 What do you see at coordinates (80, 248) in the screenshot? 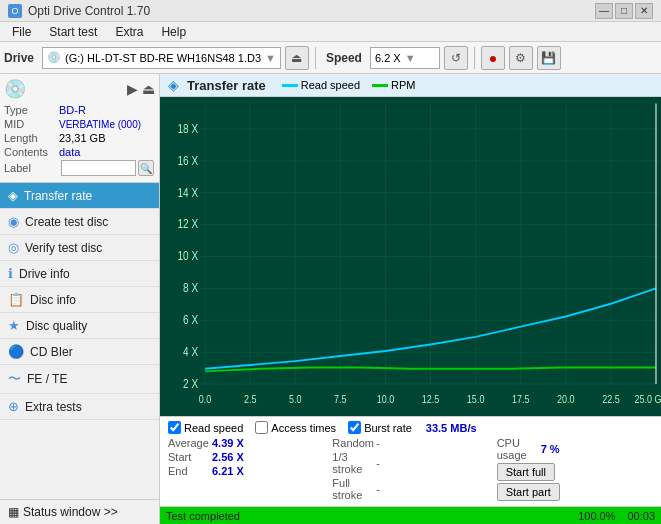
I see `nav-verify-test-disc: ◎ Verify test disc` at bounding box center [80, 248].